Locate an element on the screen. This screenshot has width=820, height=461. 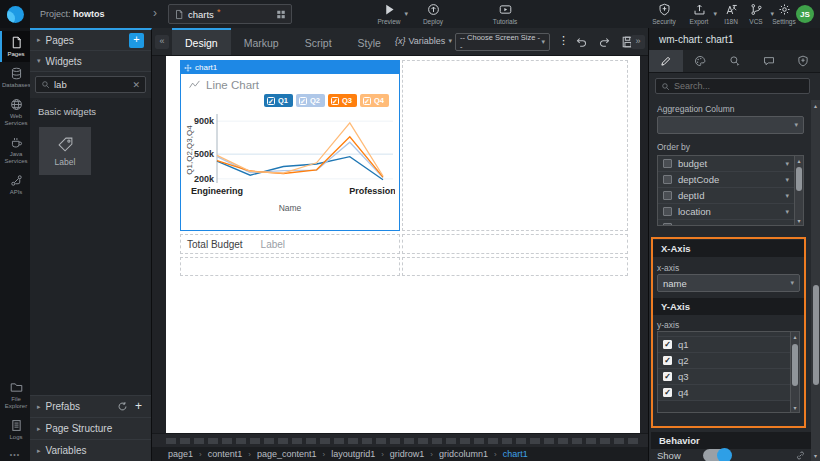
x-axis-select: name ▾ is located at coordinates (728, 283).